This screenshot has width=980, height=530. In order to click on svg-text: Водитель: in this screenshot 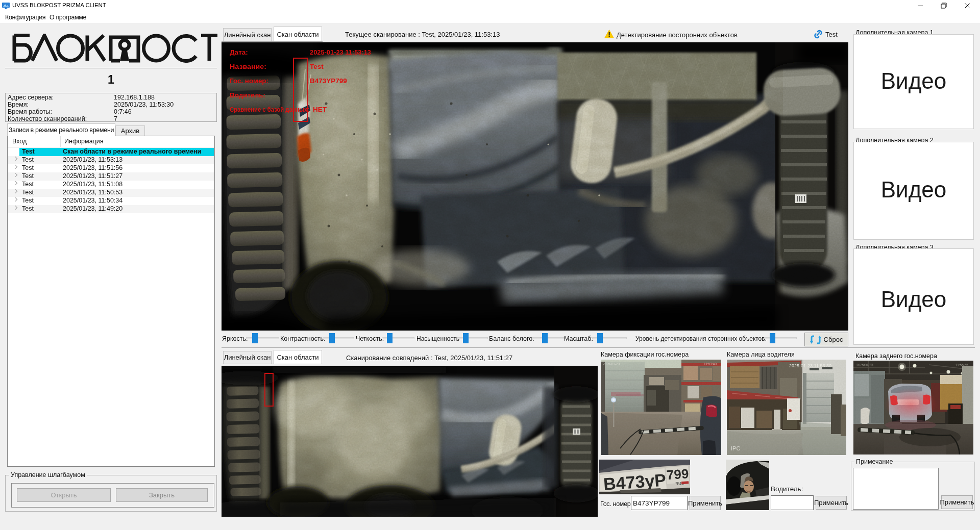, I will do `click(248, 95)`.